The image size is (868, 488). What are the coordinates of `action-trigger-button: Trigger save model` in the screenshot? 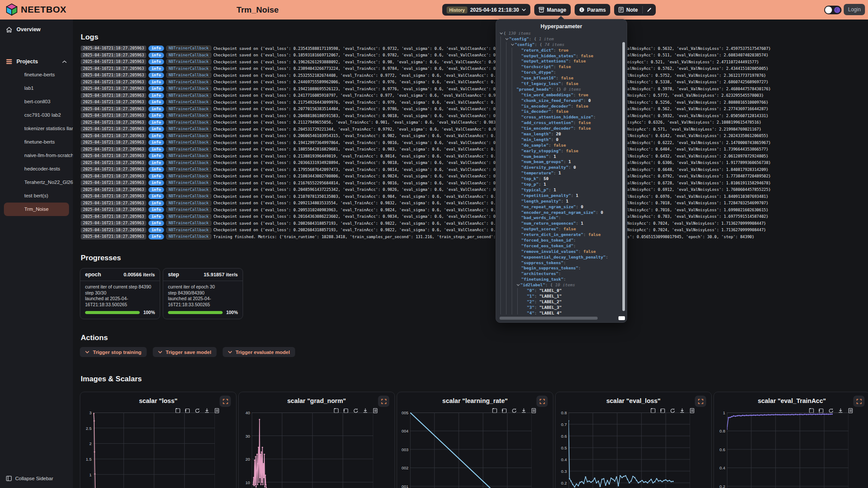 It's located at (185, 352).